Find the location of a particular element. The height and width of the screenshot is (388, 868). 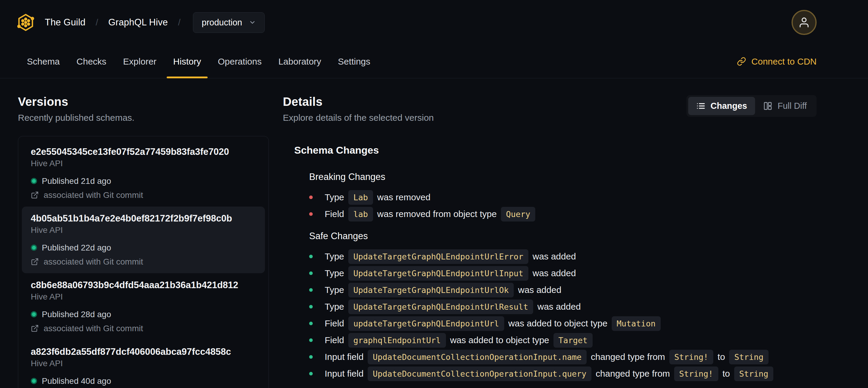

changes-view-label: Changes is located at coordinates (729, 106).